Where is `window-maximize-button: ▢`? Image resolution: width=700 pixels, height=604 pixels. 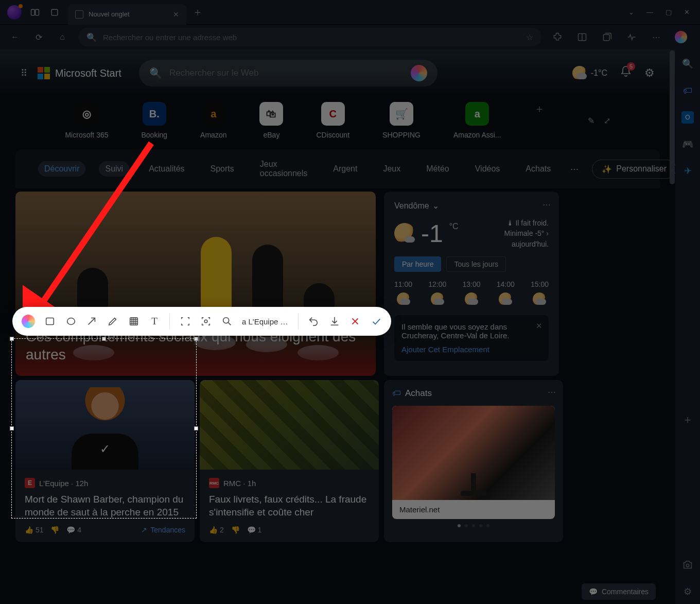
window-maximize-button: ▢ is located at coordinates (669, 12).